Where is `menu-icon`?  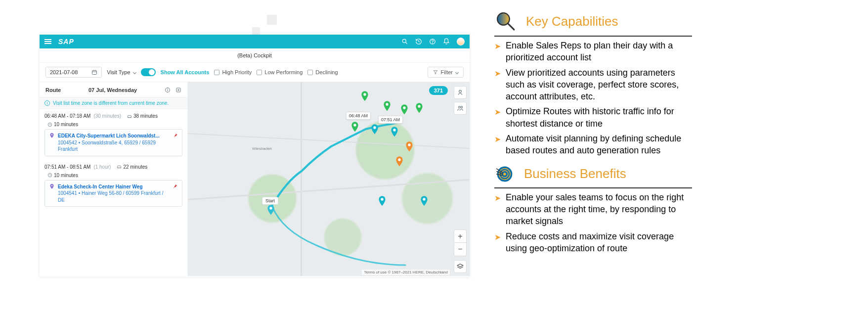 menu-icon is located at coordinates (48, 42).